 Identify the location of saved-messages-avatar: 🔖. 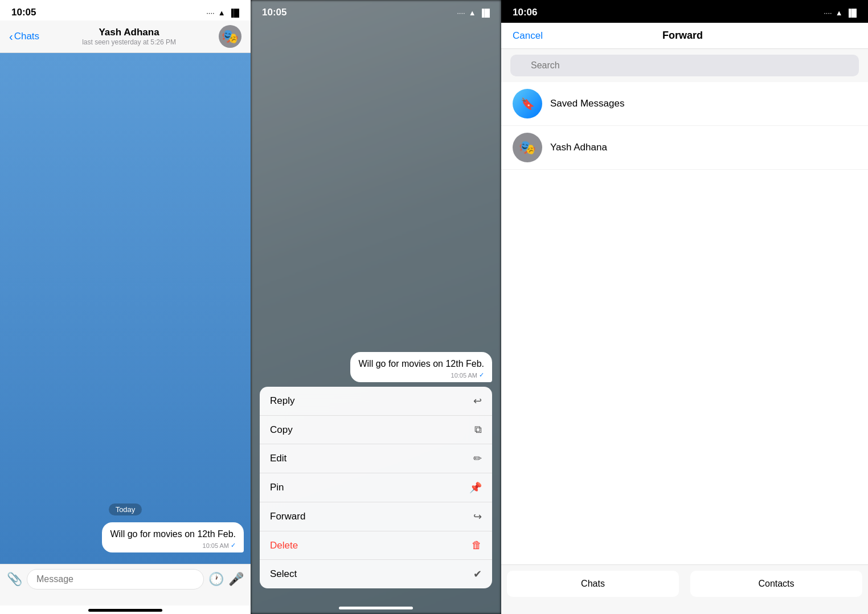
(527, 104).